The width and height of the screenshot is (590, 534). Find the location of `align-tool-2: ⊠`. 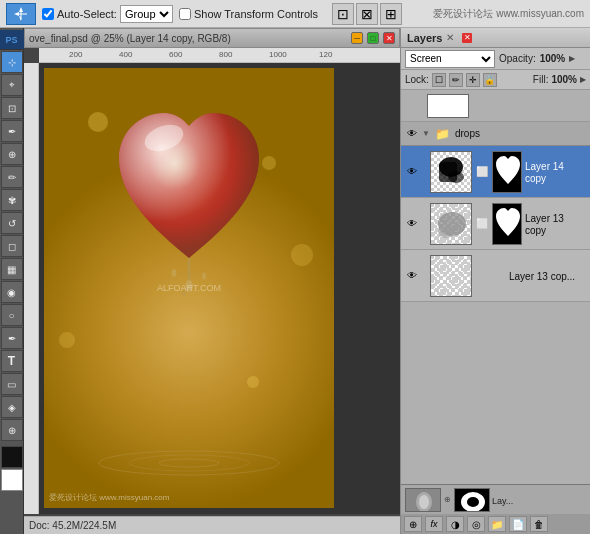

align-tool-2: ⊠ is located at coordinates (367, 14).